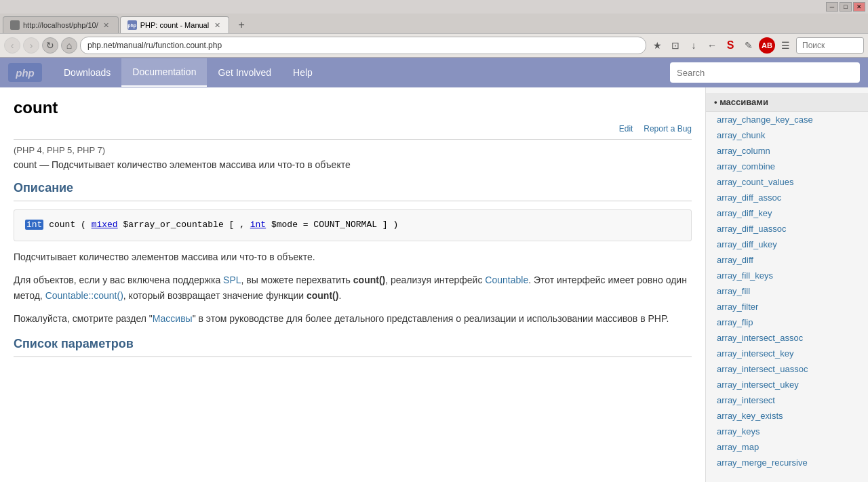 The image size is (868, 488). What do you see at coordinates (431, 319) in the screenshot?
I see `desc3-end: " в этом руководстве для более детальног…` at bounding box center [431, 319].